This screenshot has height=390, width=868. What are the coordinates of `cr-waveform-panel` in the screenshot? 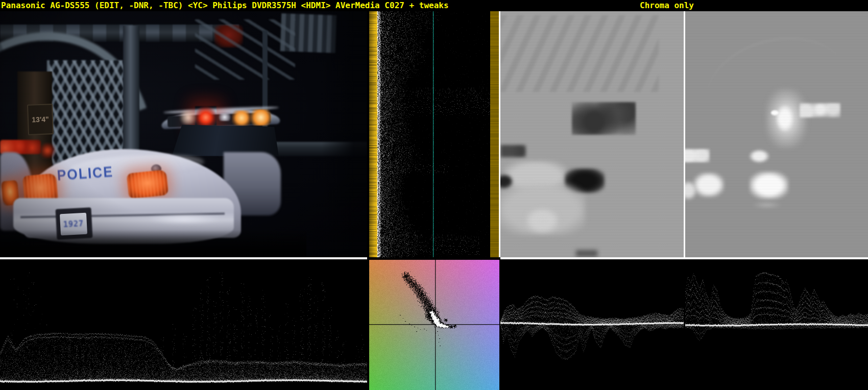 It's located at (777, 325).